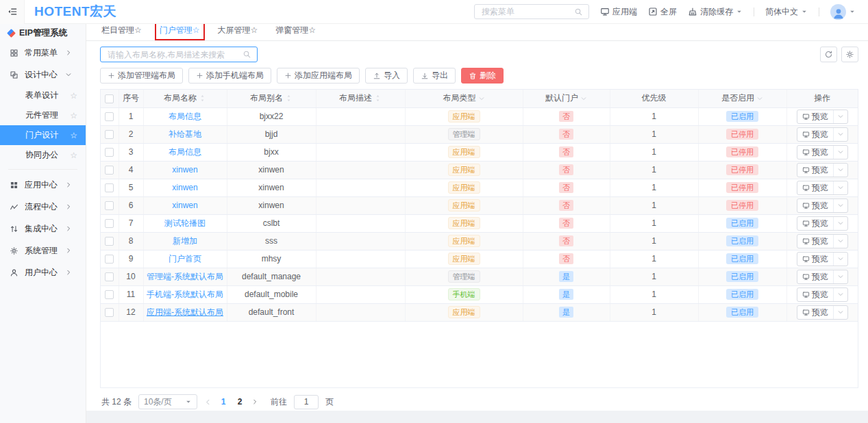 This screenshot has height=423, width=868. Describe the element at coordinates (318, 75) in the screenshot. I see `add-front-layout-button: 添加应用端布局` at that location.